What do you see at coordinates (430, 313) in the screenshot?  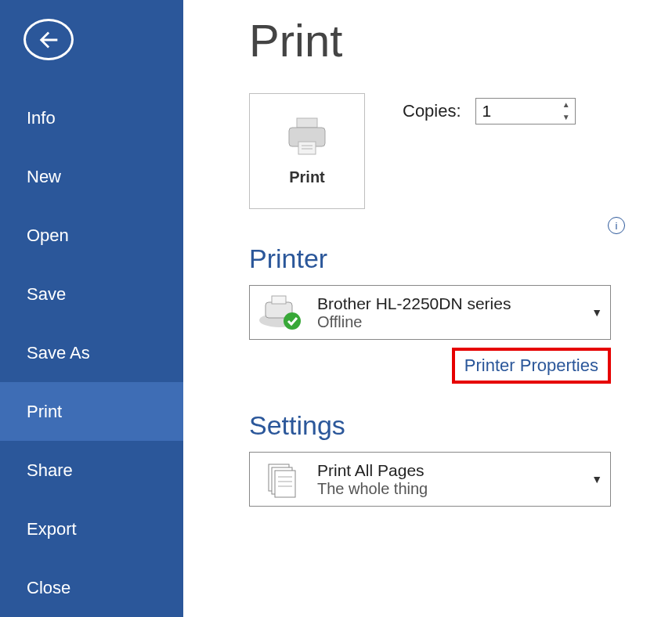 I see `printer-section: i Printer Brother HL-2250DN series Offli…` at bounding box center [430, 313].